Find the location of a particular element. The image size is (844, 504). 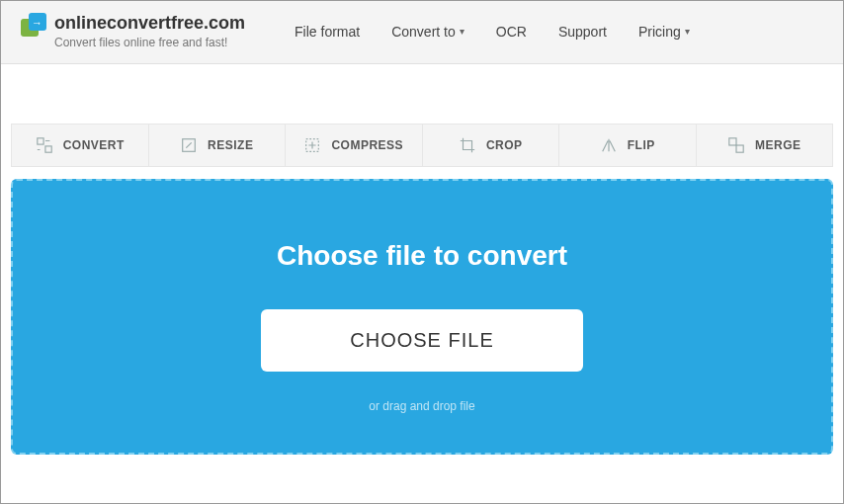

tab-label: CONVERT is located at coordinates (94, 145).